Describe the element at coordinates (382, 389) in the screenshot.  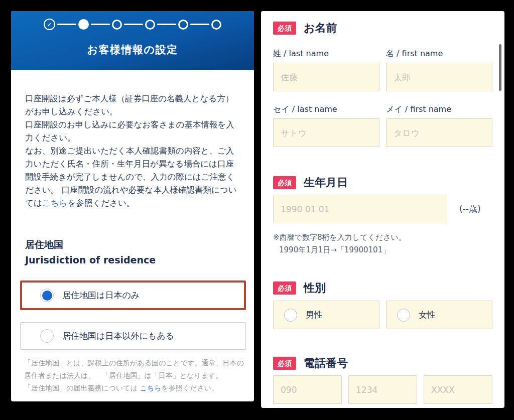
I see `phone-input-row` at that location.